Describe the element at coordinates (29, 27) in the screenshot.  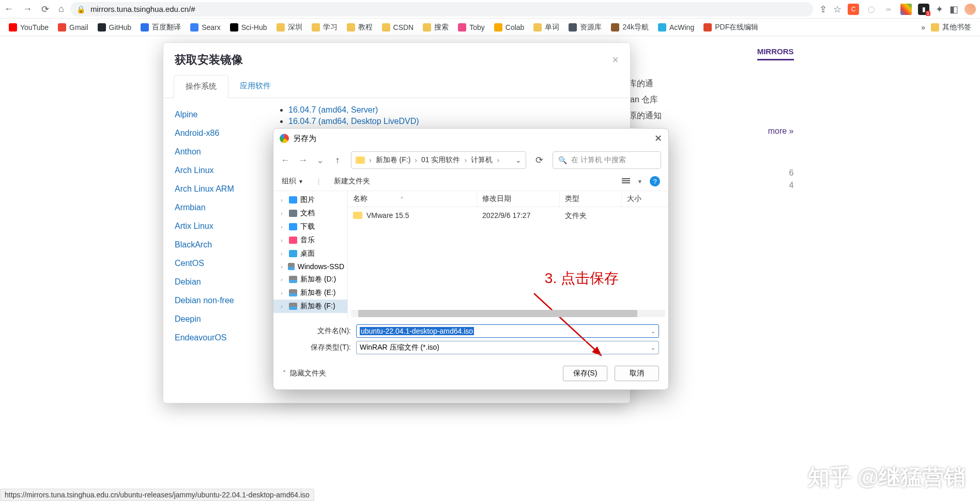
I see `bookmark-item: YouTube` at that location.